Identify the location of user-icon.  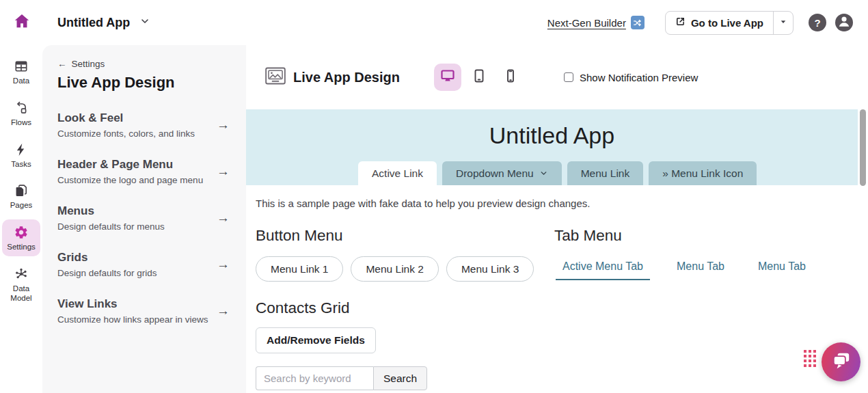
(844, 23).